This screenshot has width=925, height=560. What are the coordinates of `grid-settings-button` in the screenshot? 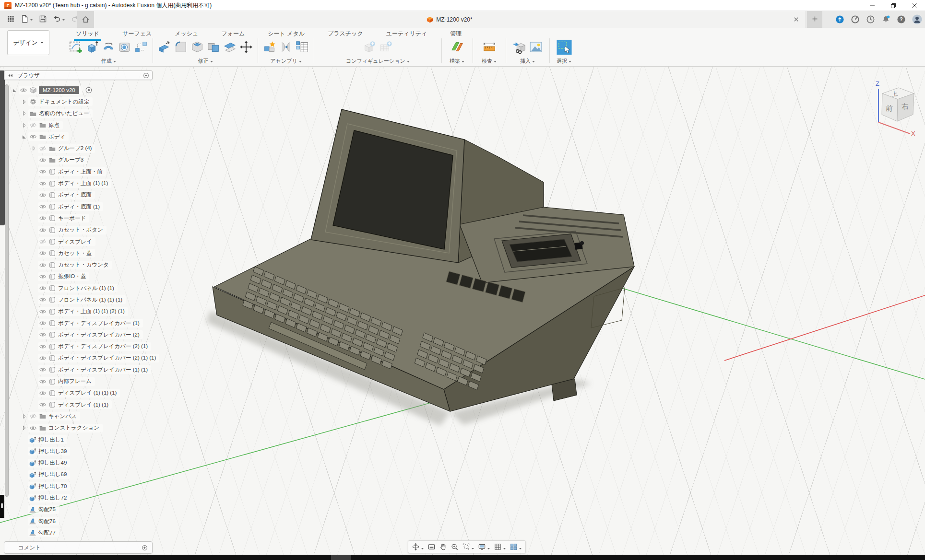 It's located at (500, 547).